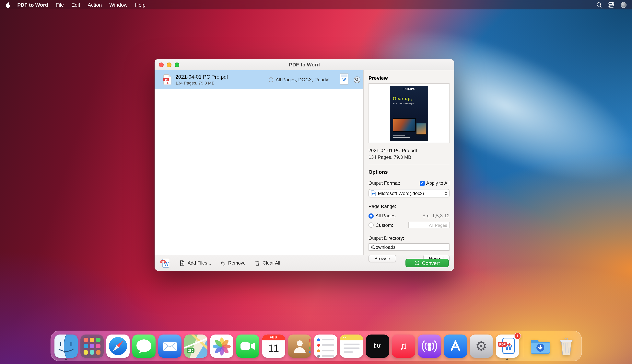  Describe the element at coordinates (60, 5) in the screenshot. I see `menu-item-file: File` at that location.